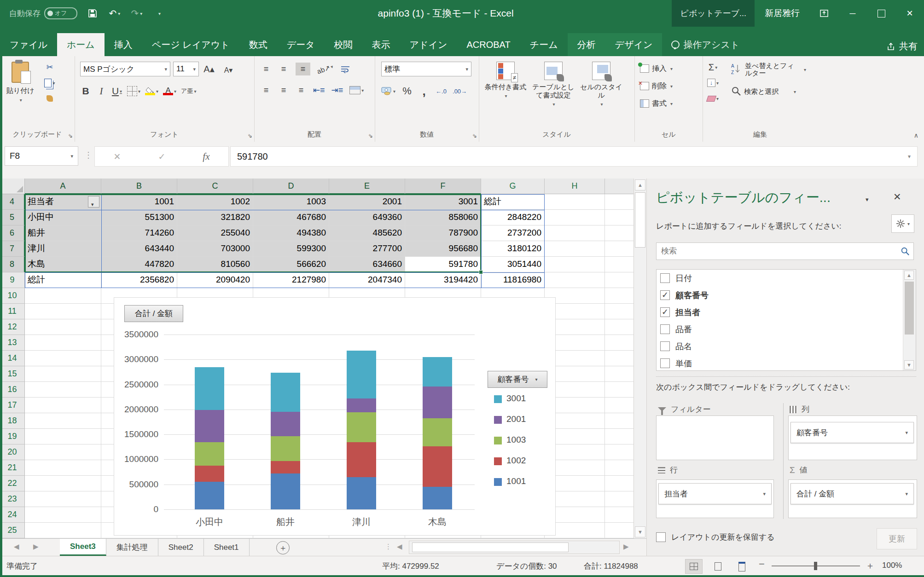 The image size is (924, 577). What do you see at coordinates (169, 91) in the screenshot?
I see `font-color-button: A` at bounding box center [169, 91].